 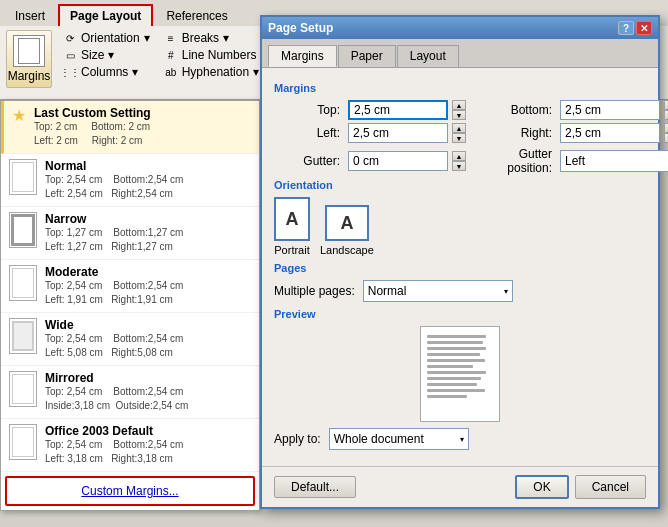 I want to click on left-label: Left:, so click(x=309, y=133).